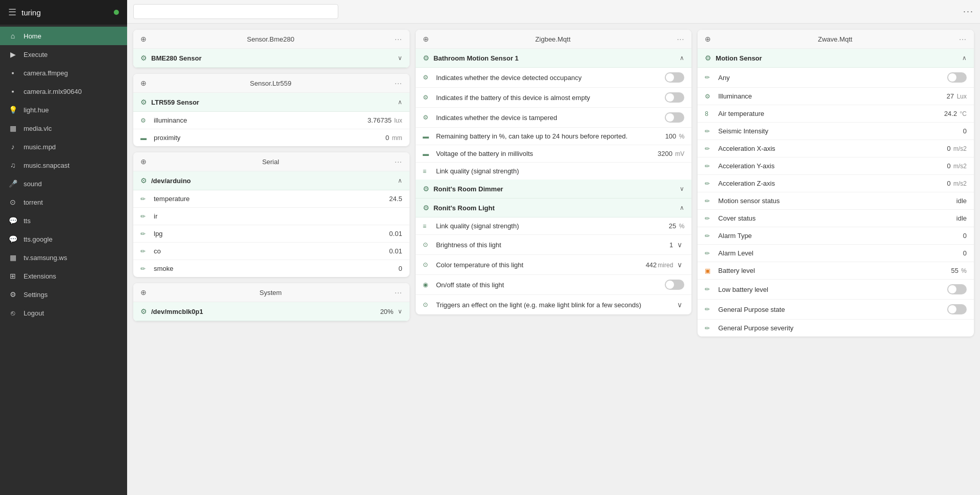  What do you see at coordinates (969, 11) in the screenshot?
I see `topbar-more-button: ···` at bounding box center [969, 11].